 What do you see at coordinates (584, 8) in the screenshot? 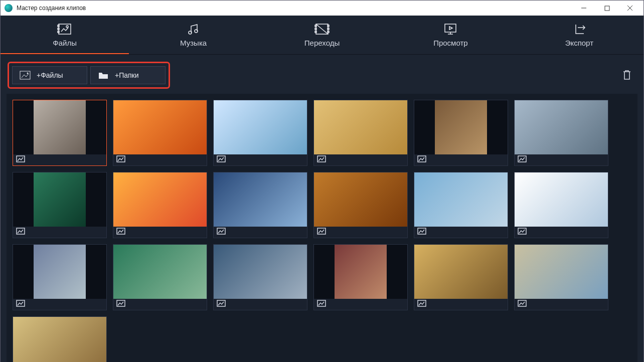
I see `minimize-button` at bounding box center [584, 8].